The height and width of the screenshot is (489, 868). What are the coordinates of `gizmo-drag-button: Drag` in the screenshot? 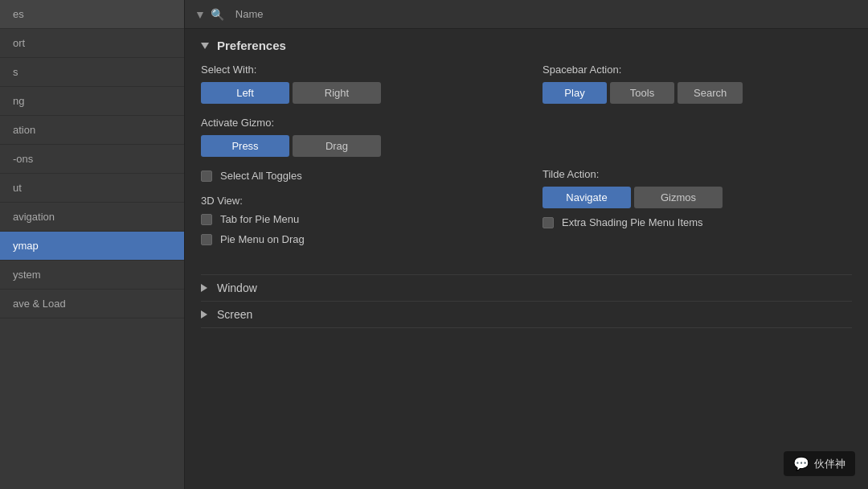 It's located at (337, 146).